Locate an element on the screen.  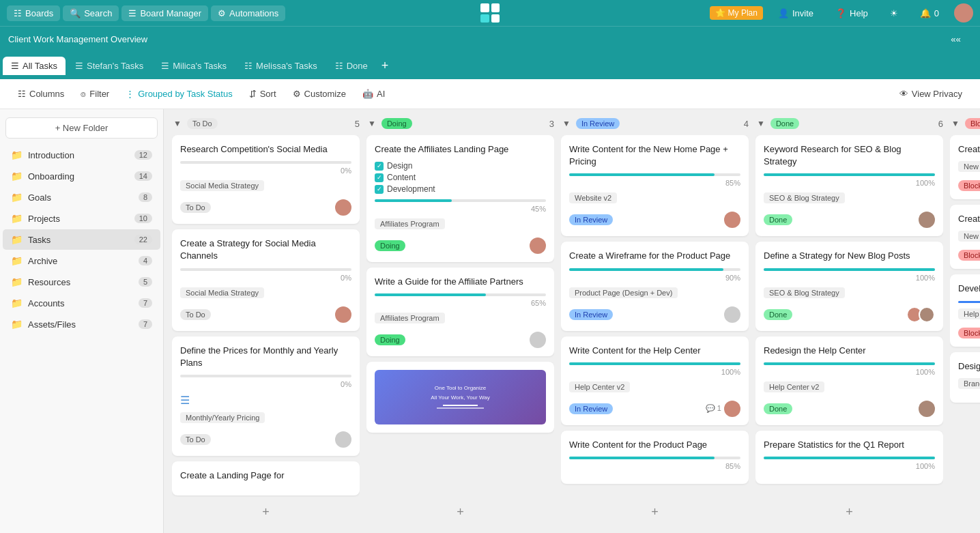
add-card-blocked: + is located at coordinates (965, 512).